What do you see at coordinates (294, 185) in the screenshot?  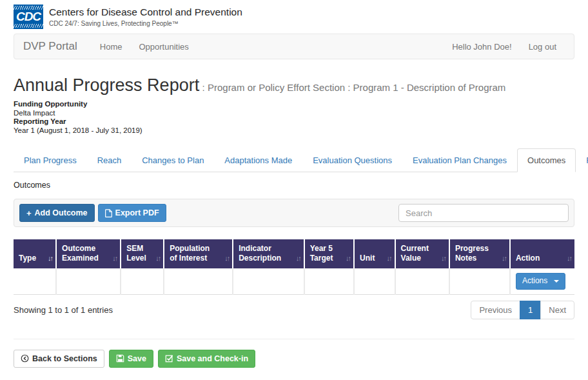 I see `section-heading: Outcomes` at bounding box center [294, 185].